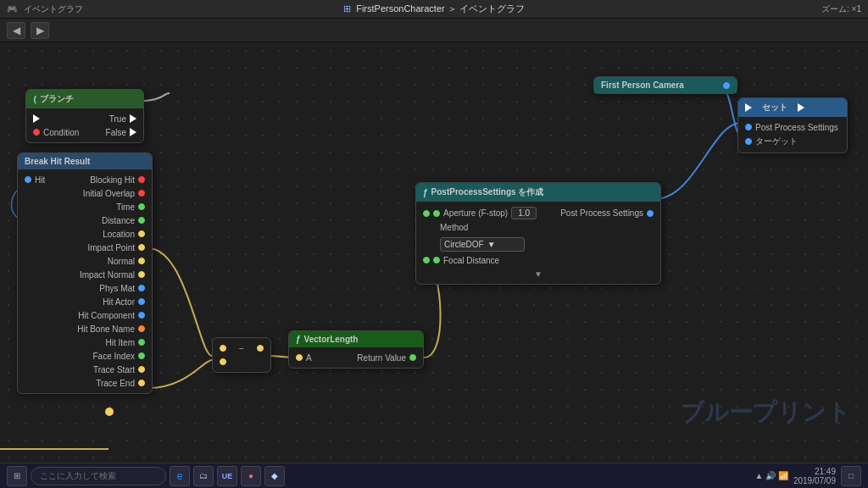 The height and width of the screenshot is (488, 868). Describe the element at coordinates (85, 234) in the screenshot. I see `location-row: Location` at that location.